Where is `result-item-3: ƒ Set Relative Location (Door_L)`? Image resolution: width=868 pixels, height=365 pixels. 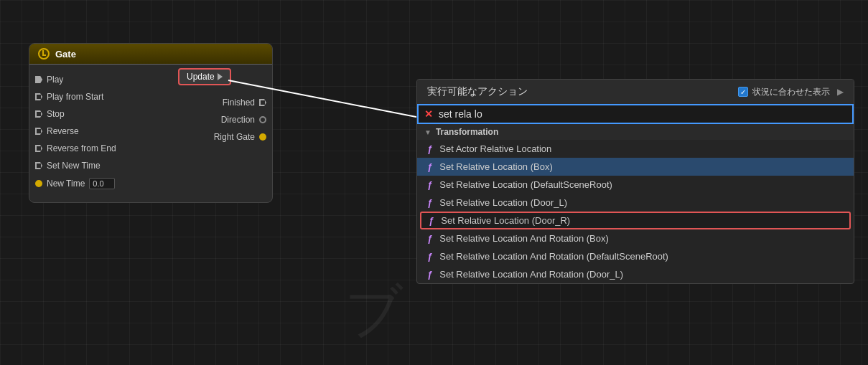
result-item-3: ƒ Set Relative Location (Door_L) is located at coordinates (635, 202).